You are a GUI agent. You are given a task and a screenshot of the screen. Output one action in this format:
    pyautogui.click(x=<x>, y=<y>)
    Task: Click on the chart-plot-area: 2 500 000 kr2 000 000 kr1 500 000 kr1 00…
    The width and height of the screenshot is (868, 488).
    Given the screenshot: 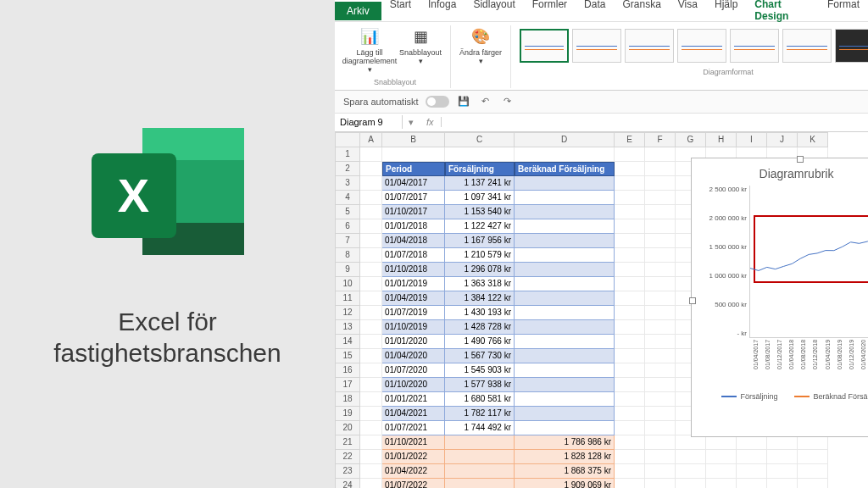 What is the action you would take?
    pyautogui.click(x=809, y=262)
    